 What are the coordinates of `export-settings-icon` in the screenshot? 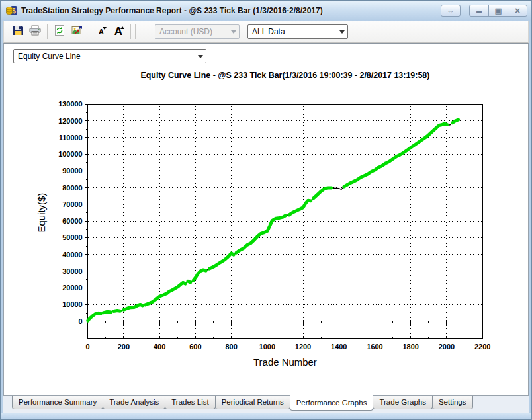 It's located at (77, 32).